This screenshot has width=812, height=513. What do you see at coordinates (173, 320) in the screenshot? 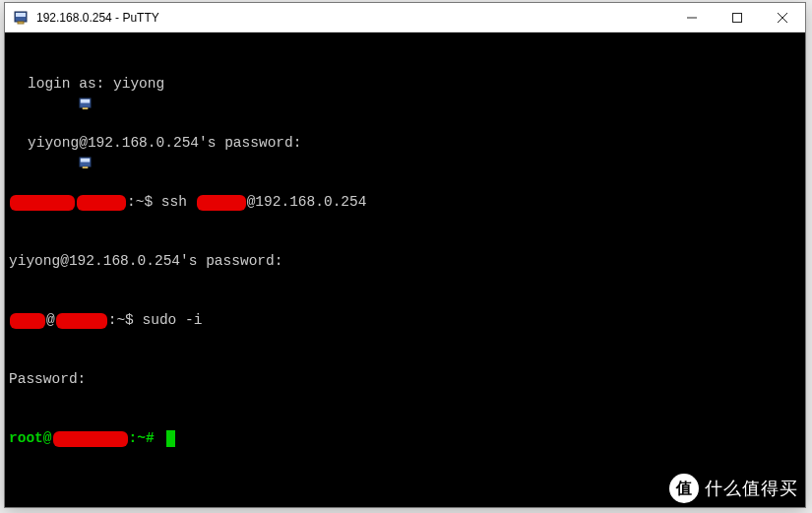
I see `sudo-command: sudo -i` at bounding box center [173, 320].